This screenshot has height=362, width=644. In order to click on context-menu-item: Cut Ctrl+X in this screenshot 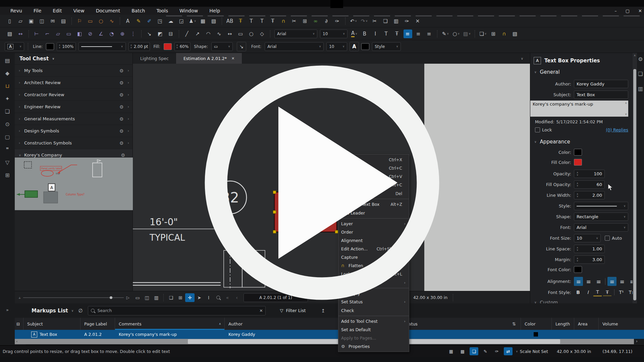, I will do `click(374, 160)`.